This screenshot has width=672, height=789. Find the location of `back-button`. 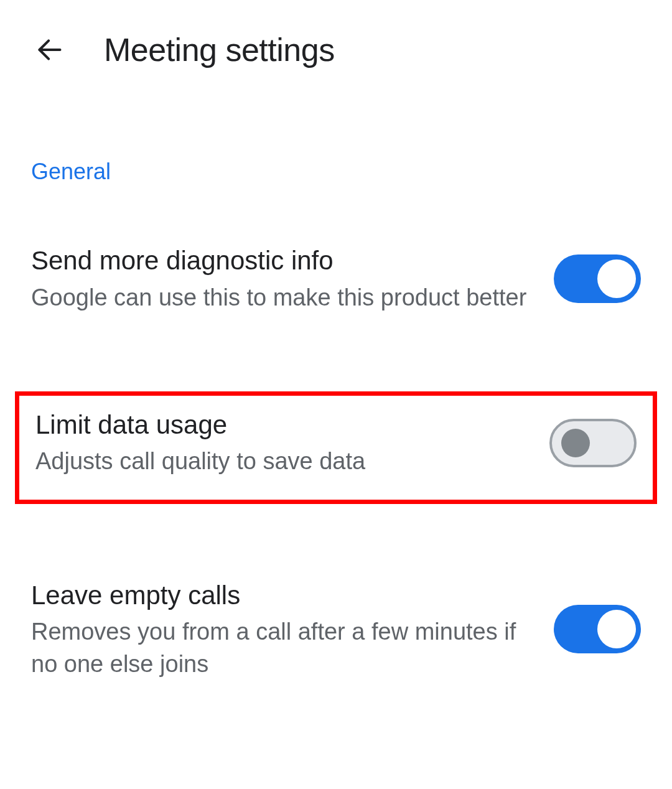

back-button is located at coordinates (50, 50).